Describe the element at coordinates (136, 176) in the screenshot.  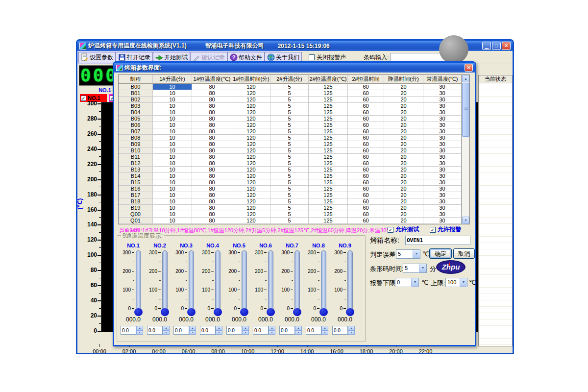
I see `table-row-label: B14` at that location.